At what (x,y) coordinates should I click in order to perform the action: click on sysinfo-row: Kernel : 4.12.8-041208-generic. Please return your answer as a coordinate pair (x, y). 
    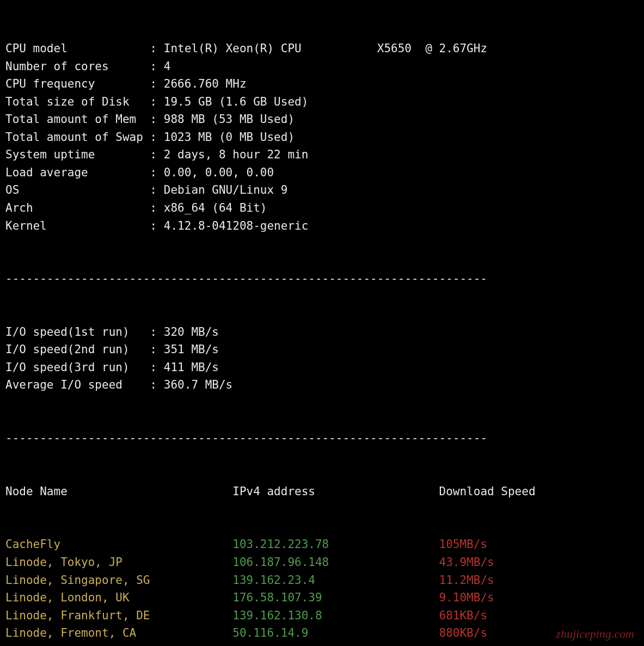
    Looking at the image, I should click on (322, 226).